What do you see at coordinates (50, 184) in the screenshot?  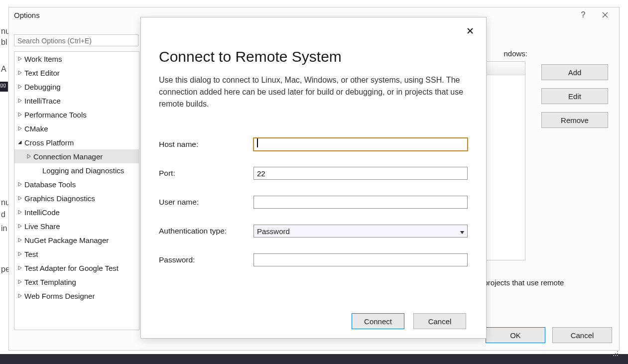 I see `tree-item-label: Database Tools` at bounding box center [50, 184].